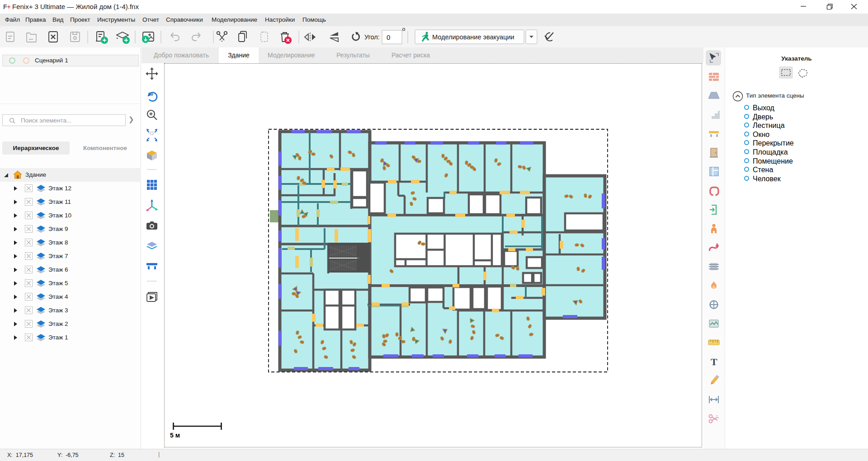 The width and height of the screenshot is (868, 461). I want to click on svg-text: 0, so click(388, 37).